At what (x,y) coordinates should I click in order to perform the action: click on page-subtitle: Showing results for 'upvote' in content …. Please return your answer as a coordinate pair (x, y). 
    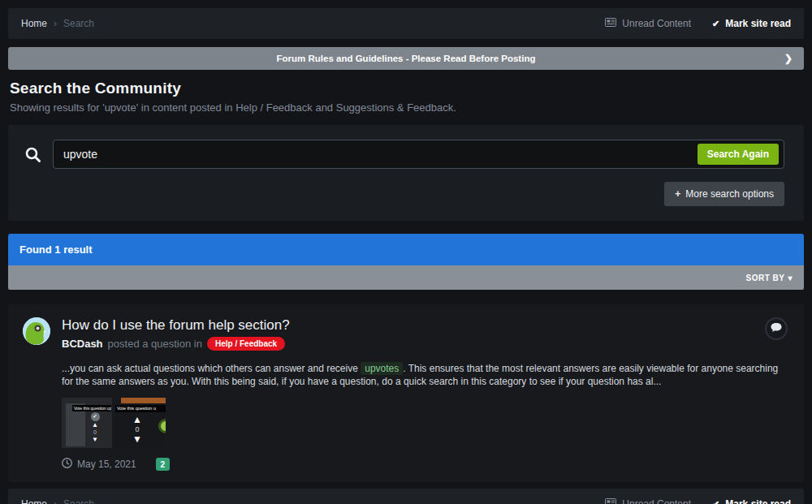
    Looking at the image, I should click on (406, 107).